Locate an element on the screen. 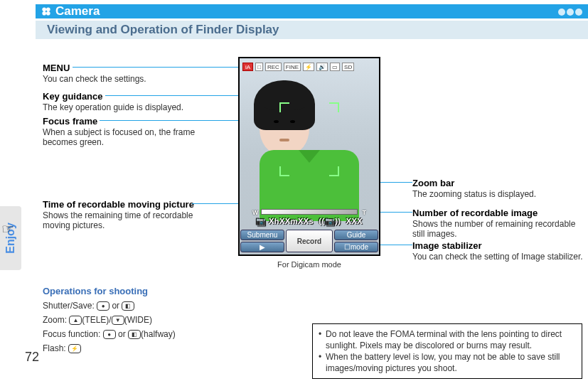 The image size is (588, 386). zoom-wide-label: W is located at coordinates (256, 213).